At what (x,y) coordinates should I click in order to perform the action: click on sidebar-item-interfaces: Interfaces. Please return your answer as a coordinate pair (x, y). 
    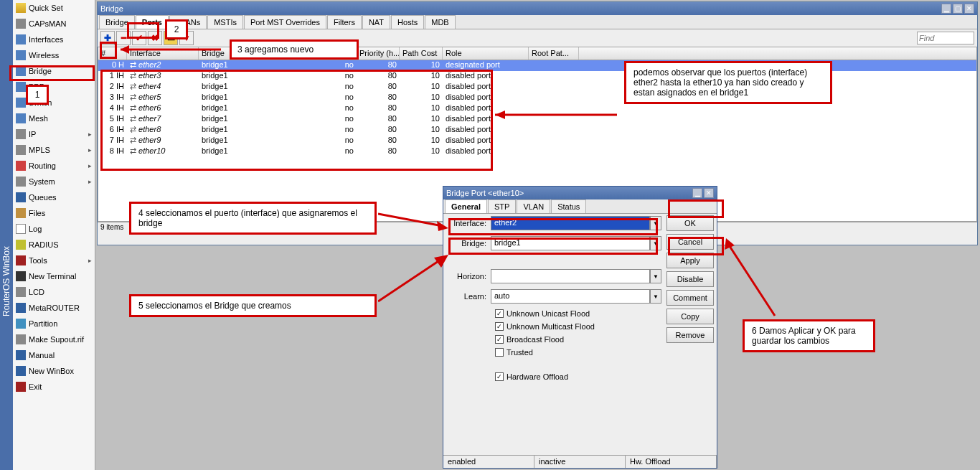
    Looking at the image, I should click on (54, 39).